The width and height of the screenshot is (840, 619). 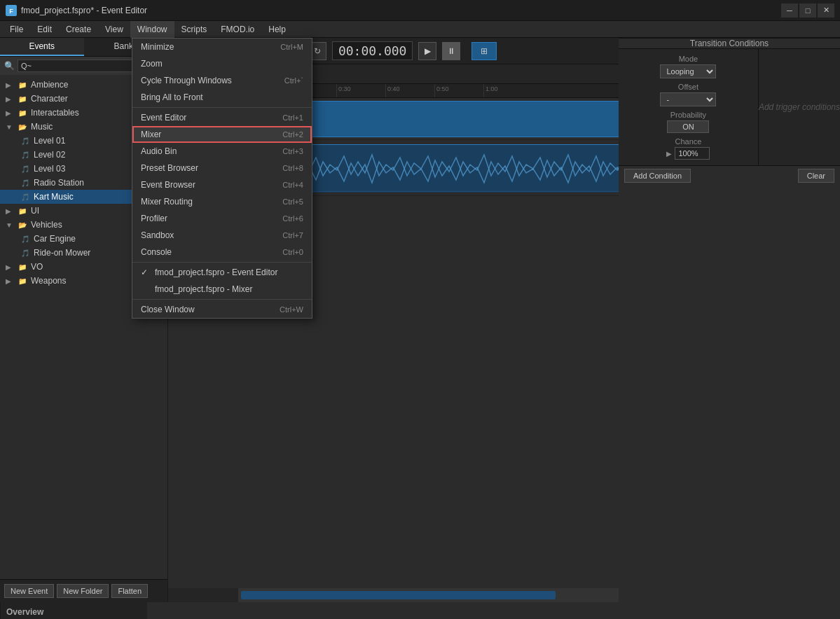 I want to click on overview-title: Overview, so click(x=25, y=612).